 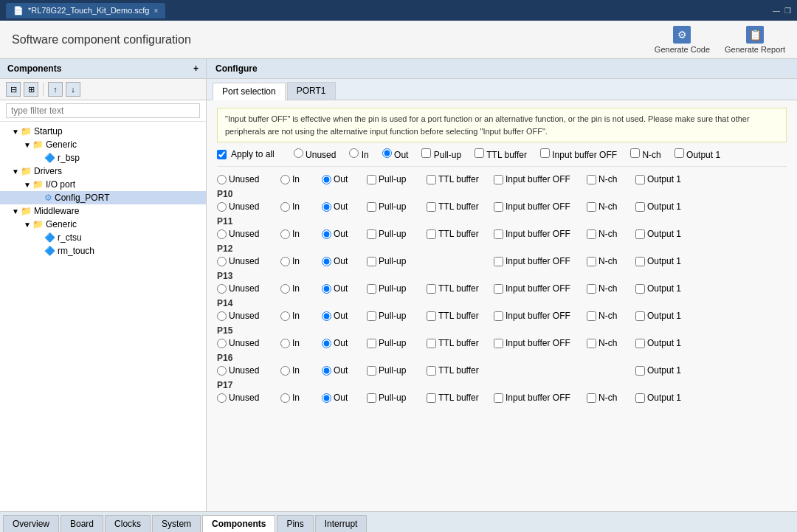 What do you see at coordinates (73, 89) in the screenshot?
I see `move-down-button: ↓` at bounding box center [73, 89].